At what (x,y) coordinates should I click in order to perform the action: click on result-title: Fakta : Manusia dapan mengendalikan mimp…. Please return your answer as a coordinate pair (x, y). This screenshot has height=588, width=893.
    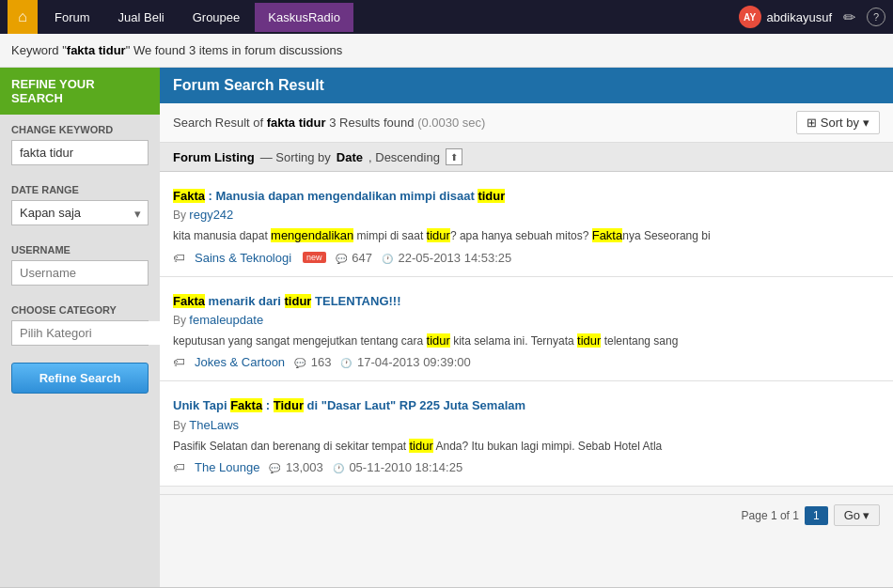
    Looking at the image, I should click on (526, 195).